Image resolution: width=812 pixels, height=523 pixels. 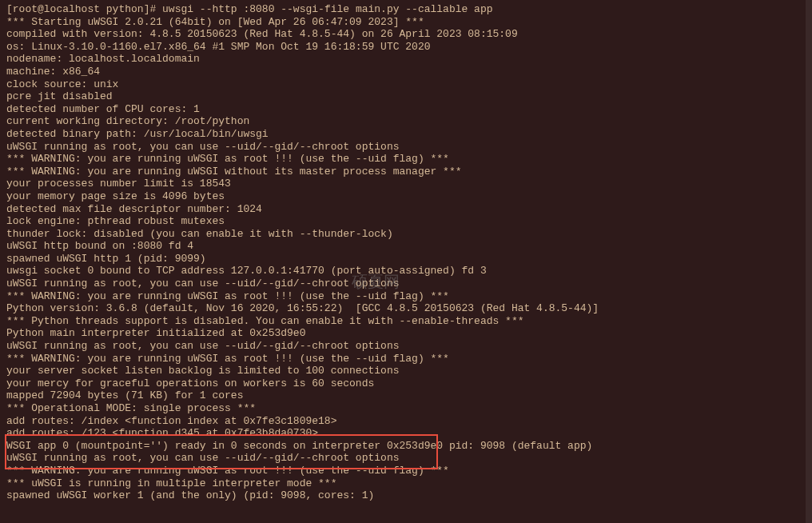 What do you see at coordinates (406, 59) in the screenshot?
I see `output-line: nodename: localhost.localdomain` at bounding box center [406, 59].